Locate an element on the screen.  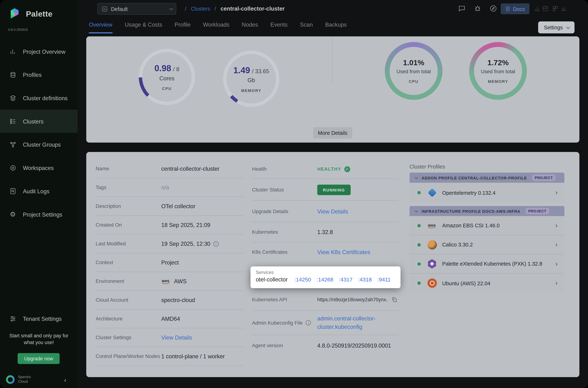
memory-usage-unit: Gb is located at coordinates (251, 80).